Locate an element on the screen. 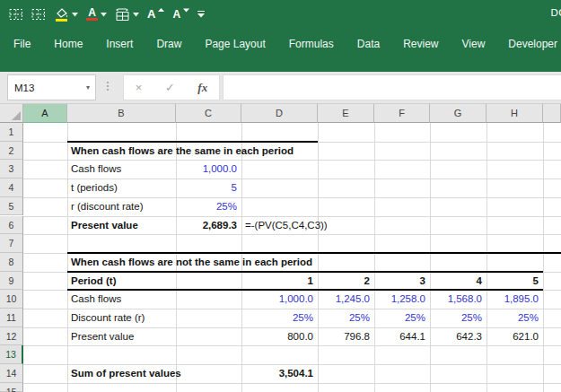 The height and width of the screenshot is (392, 561). cell-B8: When cash flows are not the same in each… is located at coordinates (192, 262).